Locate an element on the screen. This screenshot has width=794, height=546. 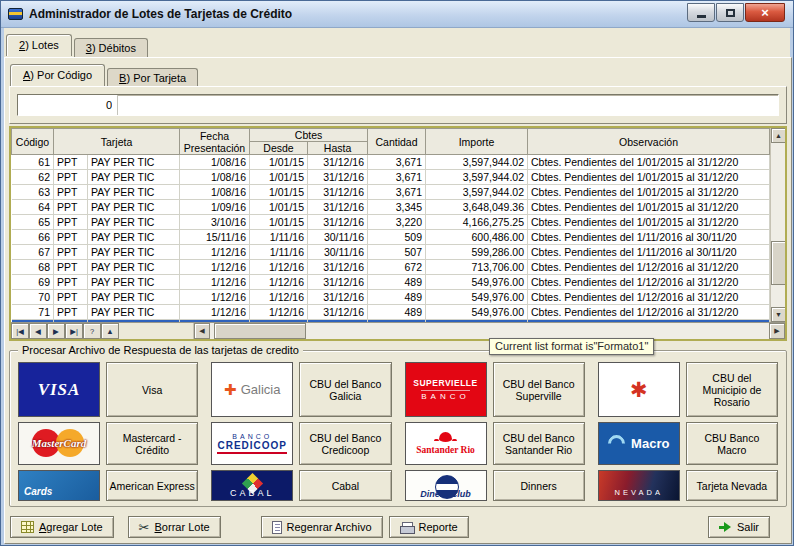
macro-button: CBU Banco Macro is located at coordinates (732, 444).